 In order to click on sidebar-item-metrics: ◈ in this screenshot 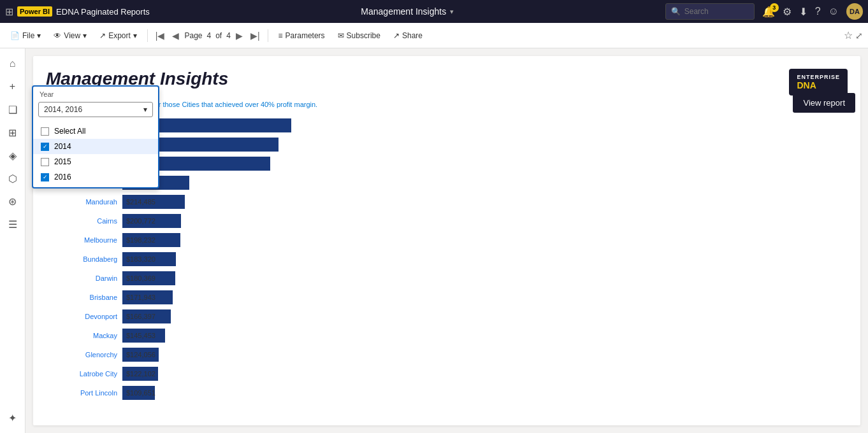, I will do `click(13, 155)`.